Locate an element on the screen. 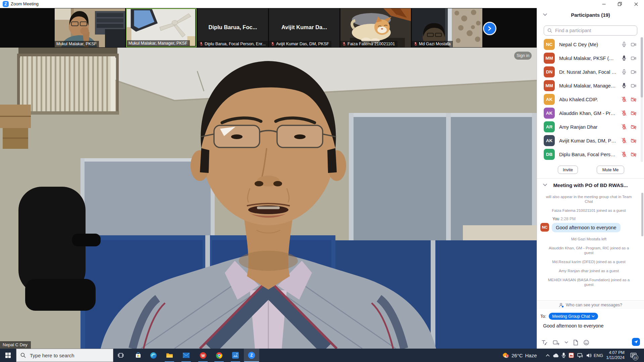 This screenshot has height=362, width=644. weather-badge: 1 is located at coordinates (507, 356).